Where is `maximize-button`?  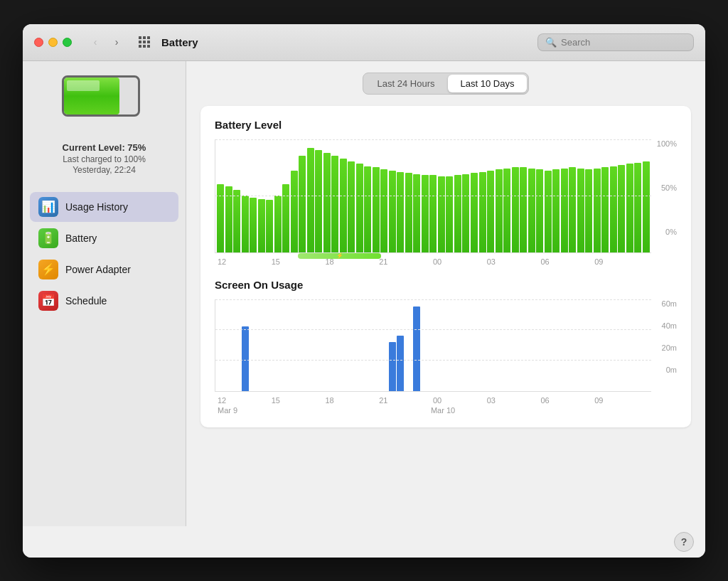 maximize-button is located at coordinates (67, 43).